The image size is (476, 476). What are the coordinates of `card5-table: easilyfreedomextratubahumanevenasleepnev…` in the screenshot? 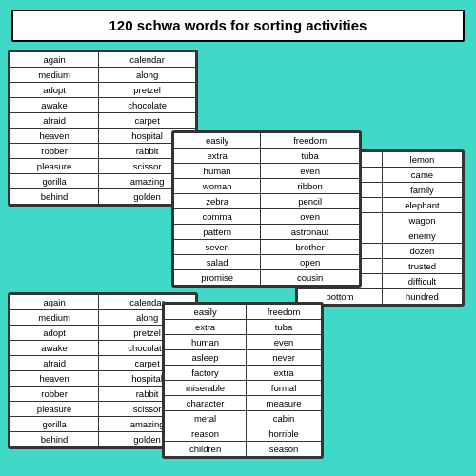 It's located at (243, 381).